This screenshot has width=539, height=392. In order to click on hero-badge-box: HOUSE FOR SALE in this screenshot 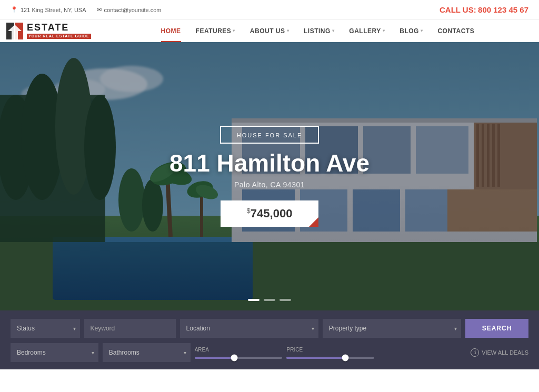, I will do `click(270, 135)`.